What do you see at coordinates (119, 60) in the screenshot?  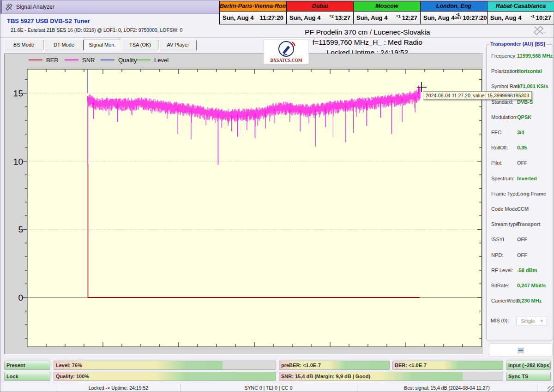 I see `legend-quality: Quality` at bounding box center [119, 60].